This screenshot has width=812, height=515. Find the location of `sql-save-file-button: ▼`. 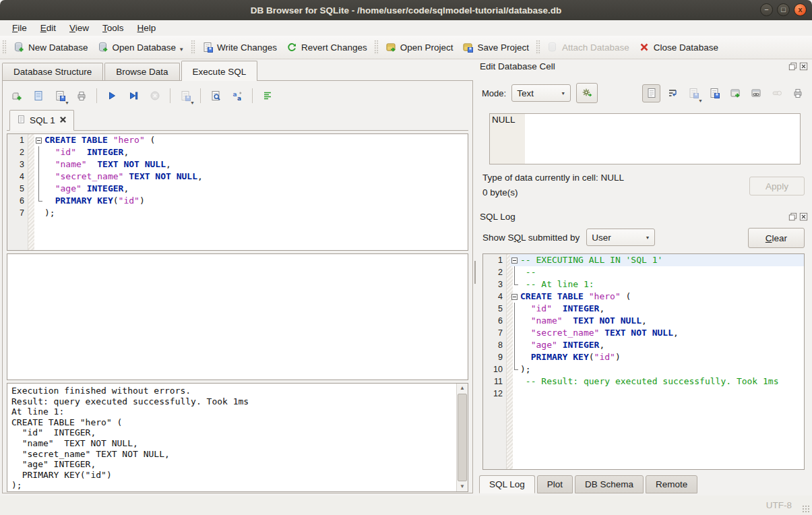

sql-save-file-button: ▼ is located at coordinates (60, 96).